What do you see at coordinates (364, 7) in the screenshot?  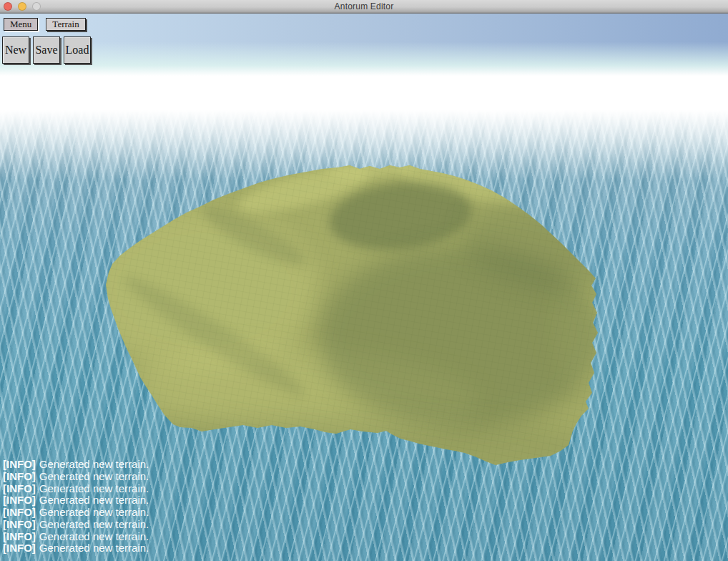 I see `window-titlebar: Antorum Editor` at bounding box center [364, 7].